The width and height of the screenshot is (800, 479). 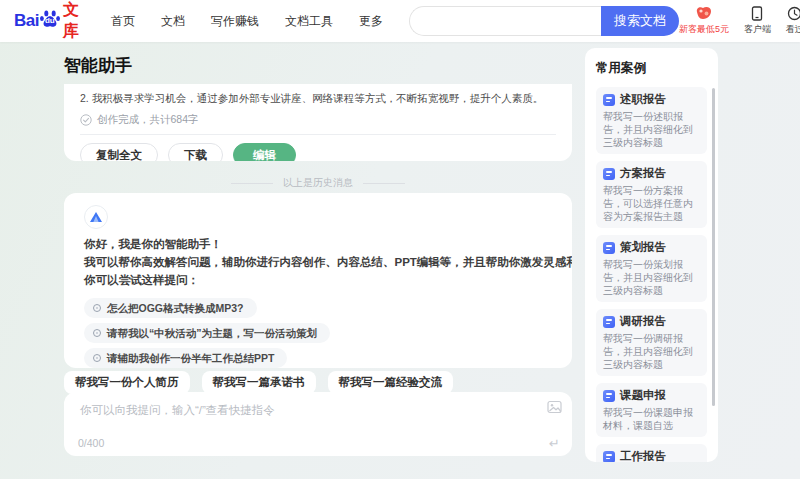 What do you see at coordinates (91, 443) in the screenshot?
I see `char-counter: 0/400` at bounding box center [91, 443].